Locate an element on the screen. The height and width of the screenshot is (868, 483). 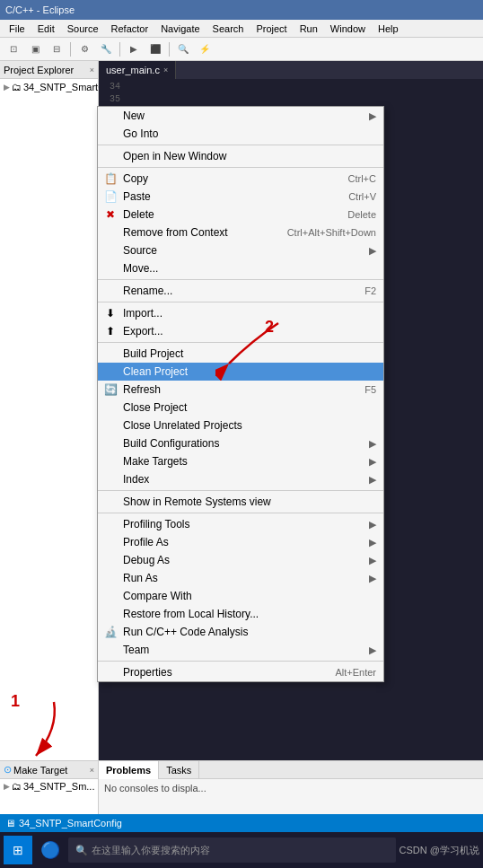
delete-icon: ✖ is located at coordinates (110, 215).